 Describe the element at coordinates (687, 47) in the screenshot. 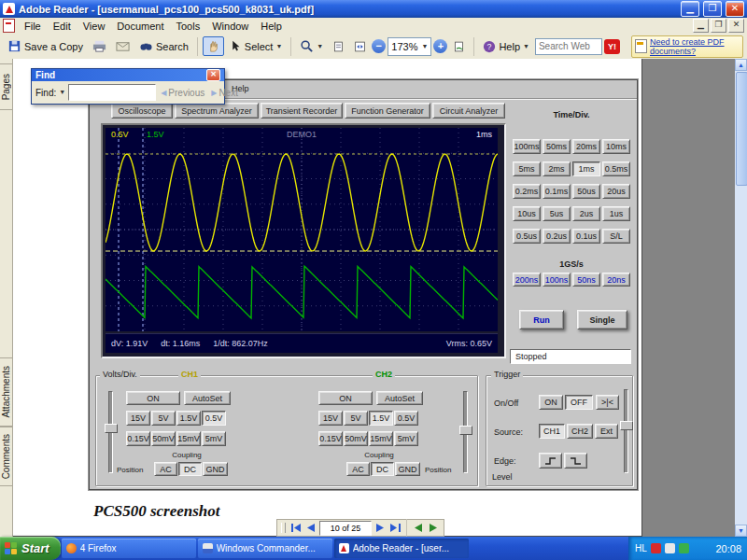

I see `create-pdf-ad-link: Need to create PDF documents?` at that location.